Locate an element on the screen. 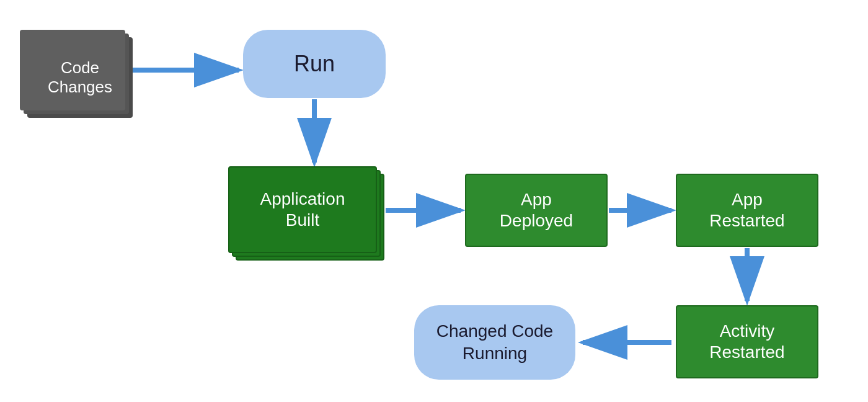 The width and height of the screenshot is (868, 402). node-changed-code-running: Changed Code Running is located at coordinates (495, 342).